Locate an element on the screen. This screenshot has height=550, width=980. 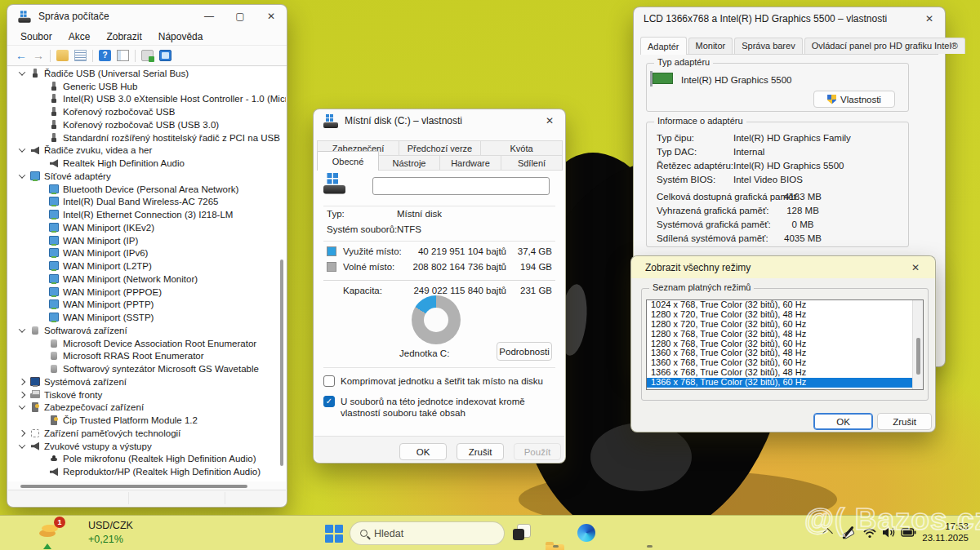
tab-monitor: Monitor is located at coordinates (710, 46).